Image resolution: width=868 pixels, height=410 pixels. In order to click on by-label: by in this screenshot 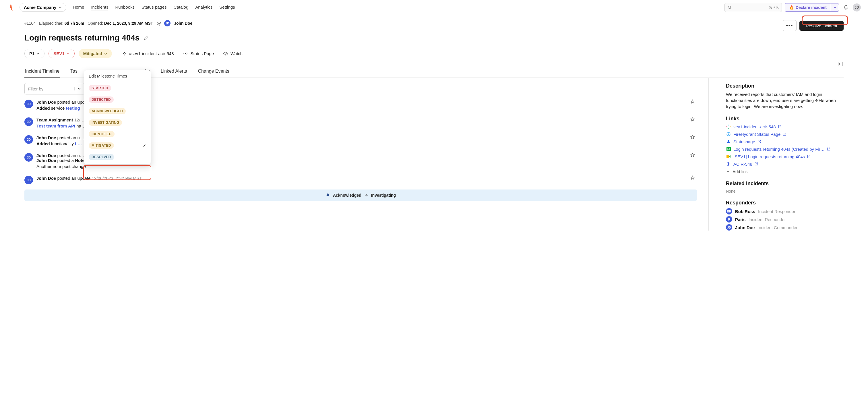, I will do `click(158, 23)`.